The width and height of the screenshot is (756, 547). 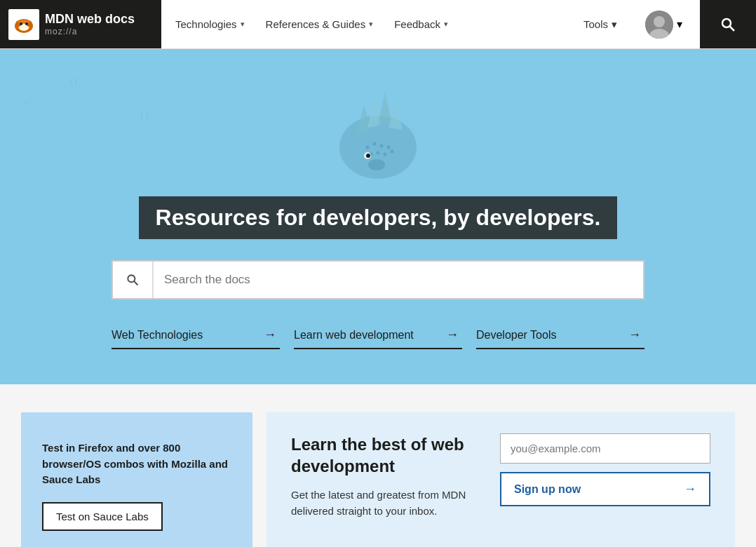 What do you see at coordinates (421, 24) in the screenshot?
I see `nav-feedback: Feedback ▾` at bounding box center [421, 24].